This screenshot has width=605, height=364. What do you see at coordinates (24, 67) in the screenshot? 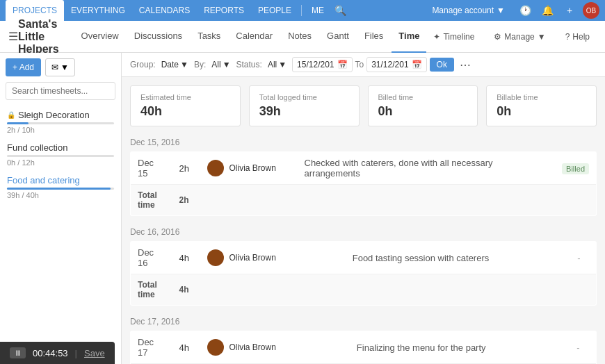
I see `add-button: + Add` at bounding box center [24, 67].